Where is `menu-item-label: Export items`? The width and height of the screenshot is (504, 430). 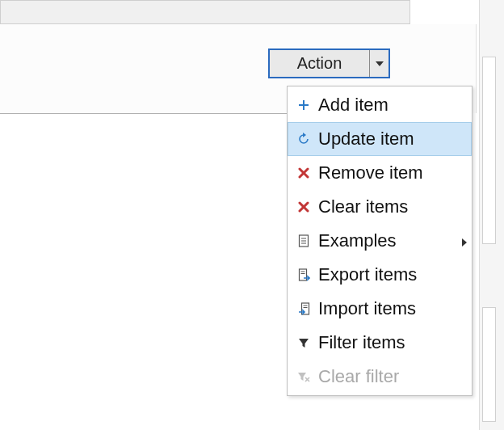
menu-item-label: Export items is located at coordinates (366, 275).